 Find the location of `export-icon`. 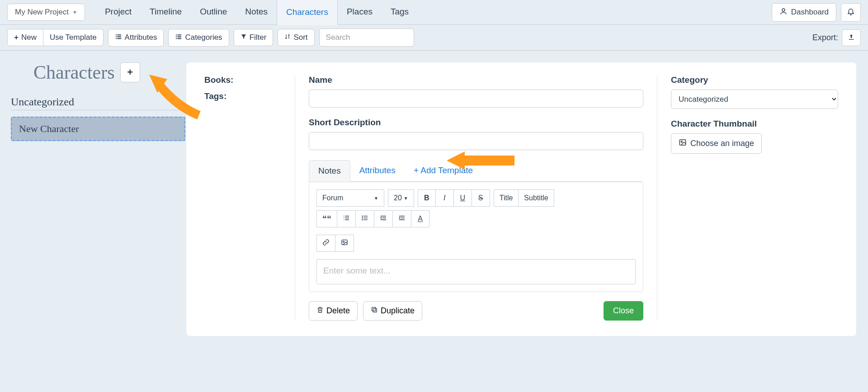

export-icon is located at coordinates (851, 39).